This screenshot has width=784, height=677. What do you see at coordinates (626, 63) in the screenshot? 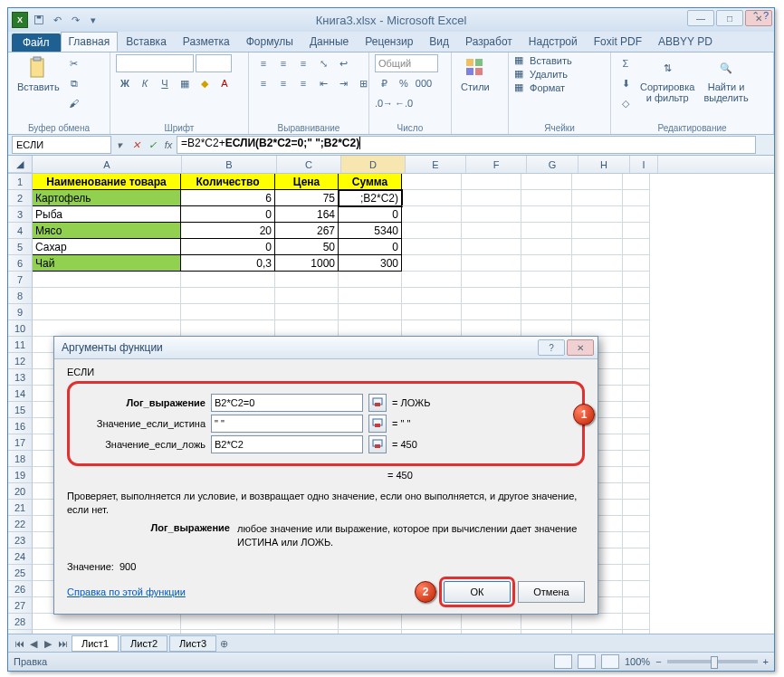
I see `autosum-icon: Σ` at bounding box center [626, 63].